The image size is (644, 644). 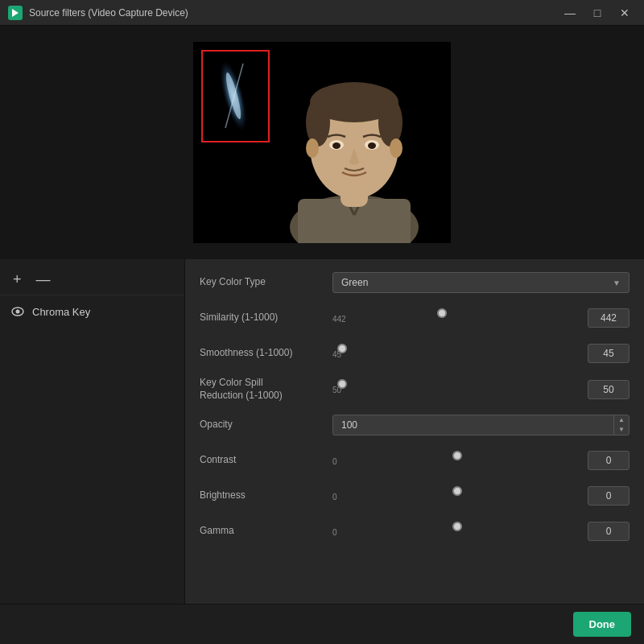 I want to click on app-icon, so click(x=15, y=13).